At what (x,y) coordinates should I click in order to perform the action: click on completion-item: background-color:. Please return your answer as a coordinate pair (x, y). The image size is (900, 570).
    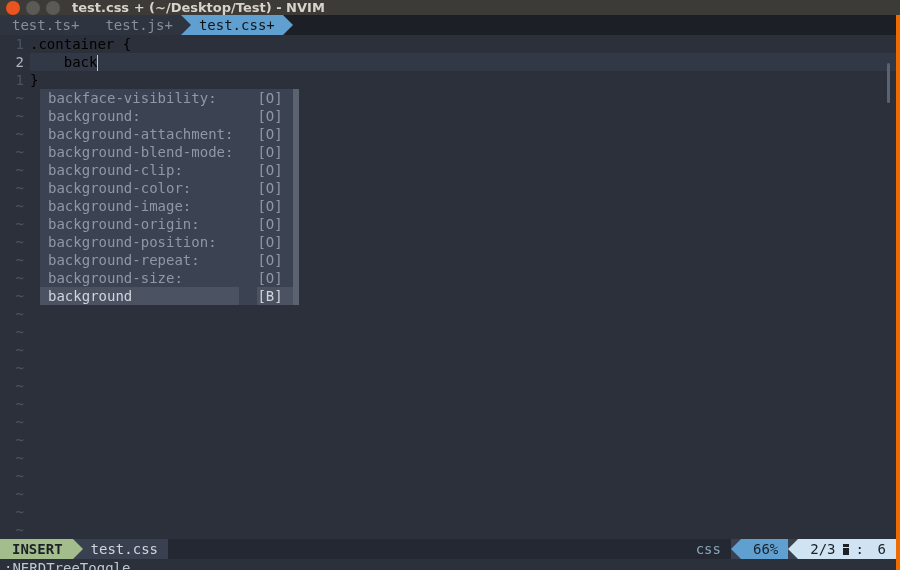
    Looking at the image, I should click on (140, 188).